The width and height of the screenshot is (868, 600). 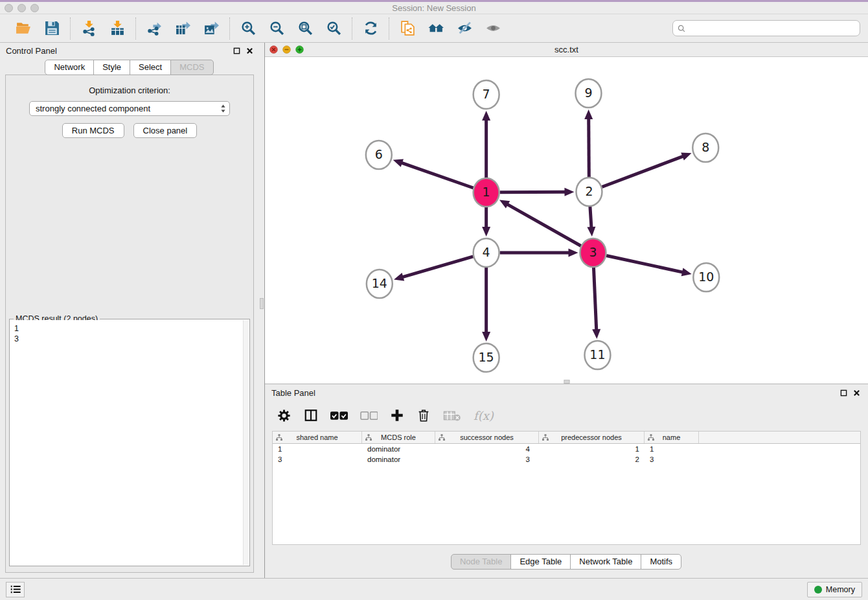 I want to click on result-scrollbar, so click(x=246, y=443).